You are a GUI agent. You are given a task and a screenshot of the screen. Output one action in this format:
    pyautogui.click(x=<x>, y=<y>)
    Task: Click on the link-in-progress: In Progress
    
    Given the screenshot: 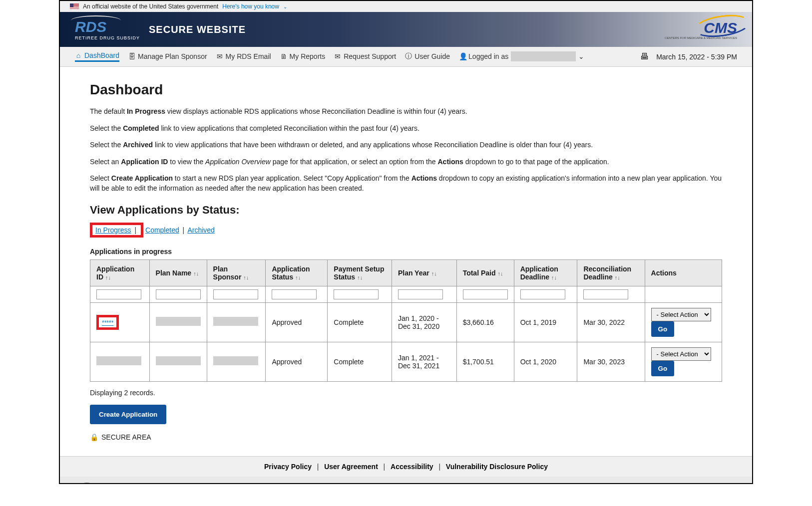 What is the action you would take?
    pyautogui.click(x=113, y=230)
    